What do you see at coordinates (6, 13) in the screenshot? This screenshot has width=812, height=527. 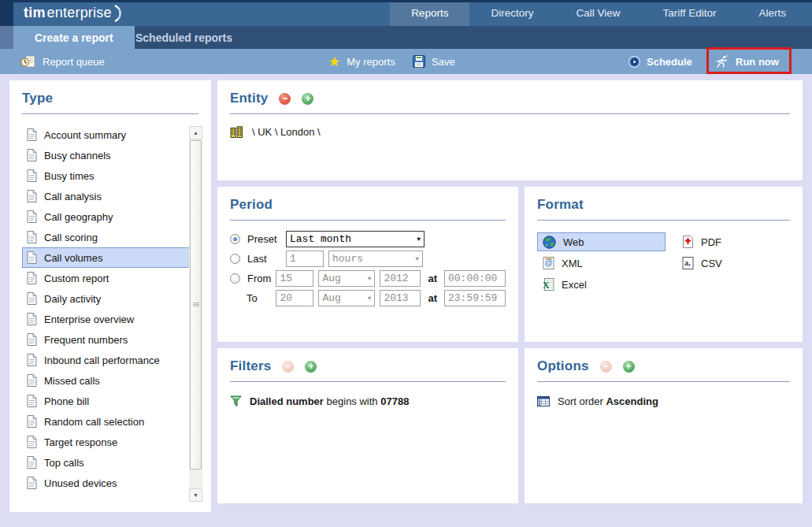 I see `header-corner` at bounding box center [6, 13].